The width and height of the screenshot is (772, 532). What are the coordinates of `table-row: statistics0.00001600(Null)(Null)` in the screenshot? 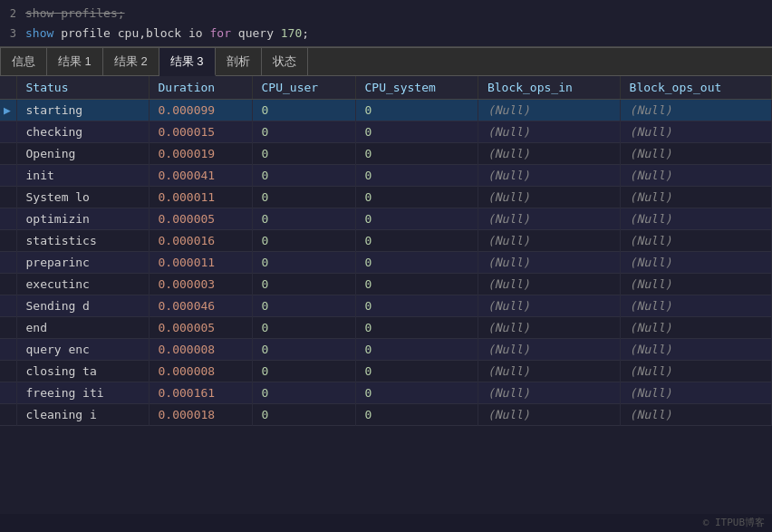 It's located at (386, 241).